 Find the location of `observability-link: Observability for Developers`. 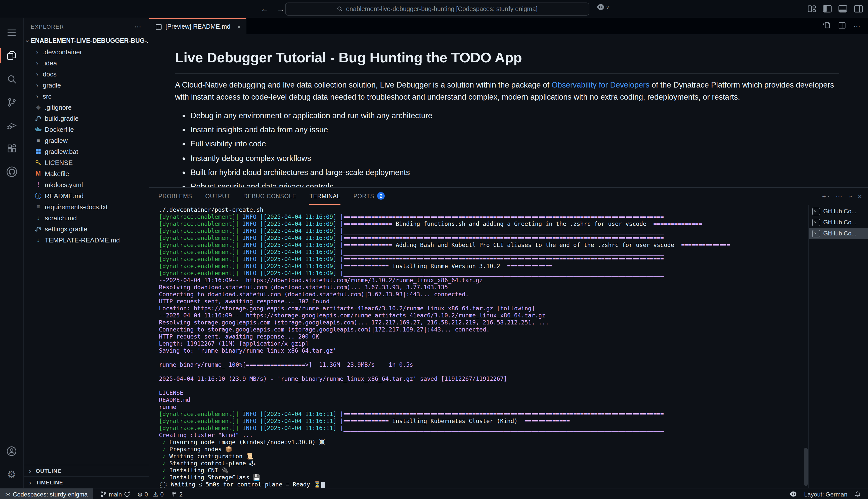

observability-link: Observability for Developers is located at coordinates (601, 85).